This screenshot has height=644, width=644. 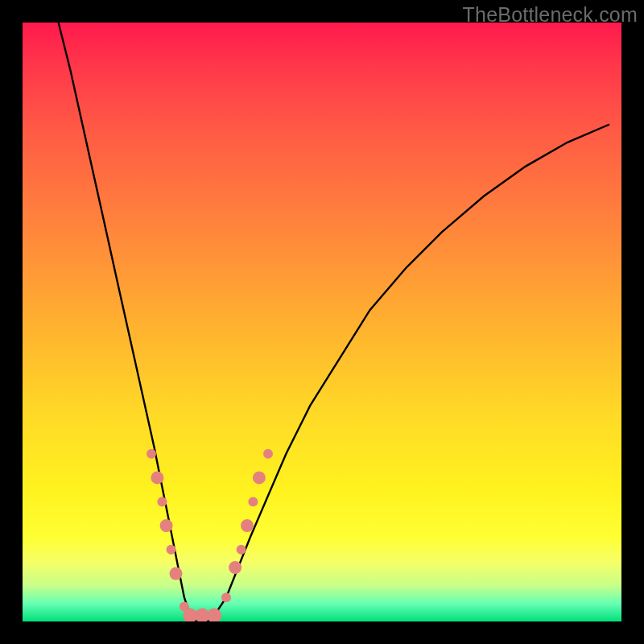 I want to click on watermark-text: TheBottleneck.com, so click(x=551, y=14).